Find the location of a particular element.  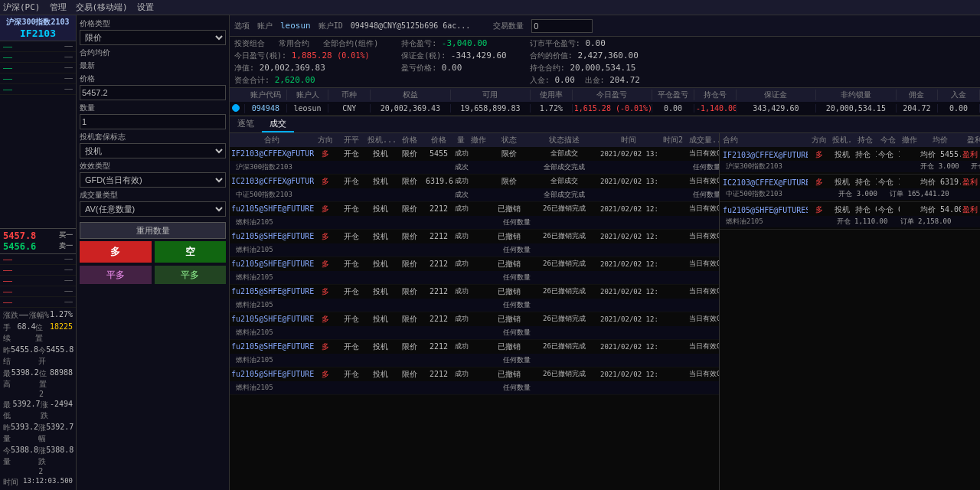

current-prices: 5457.8 买一 5456.6 卖一 is located at coordinates (38, 241).